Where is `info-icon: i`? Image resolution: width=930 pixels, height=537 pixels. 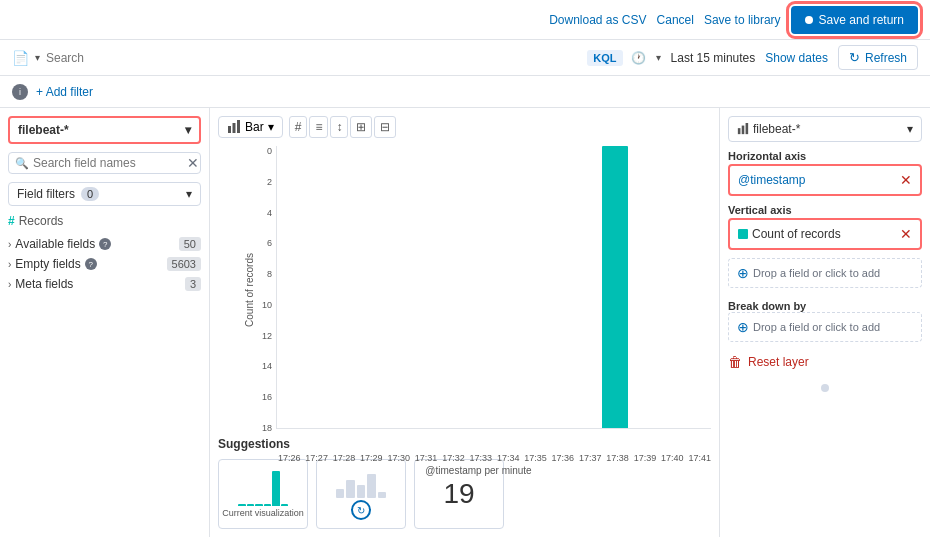 info-icon: i is located at coordinates (20, 92).